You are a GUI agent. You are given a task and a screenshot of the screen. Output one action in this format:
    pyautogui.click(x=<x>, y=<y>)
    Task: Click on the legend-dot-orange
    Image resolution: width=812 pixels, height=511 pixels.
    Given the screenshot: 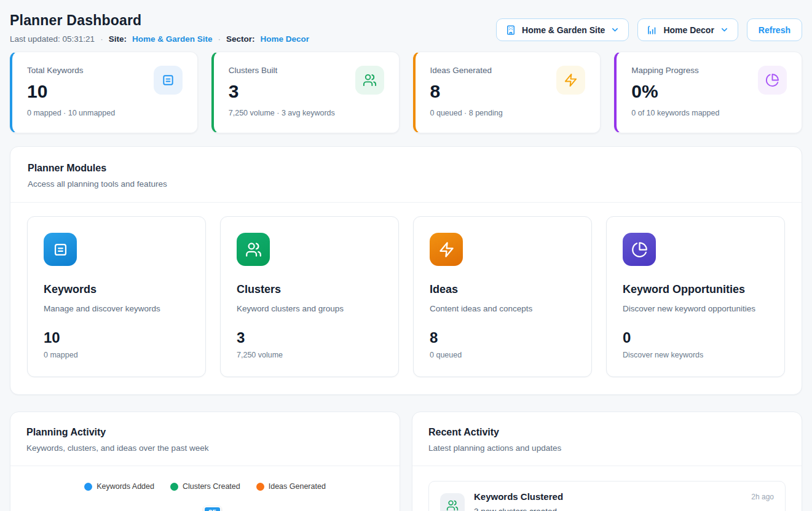 What is the action you would take?
    pyautogui.click(x=261, y=486)
    